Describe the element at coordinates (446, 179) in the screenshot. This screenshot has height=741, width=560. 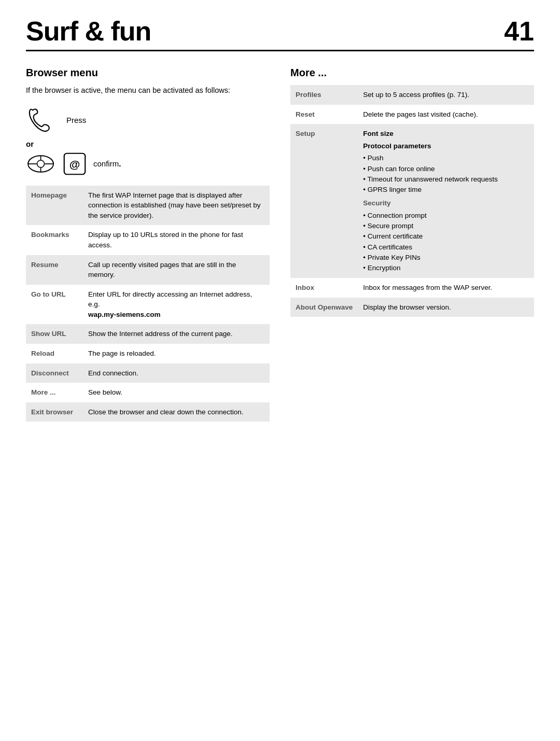
I see `list-item: Timeout for unanswered network requests` at that location.